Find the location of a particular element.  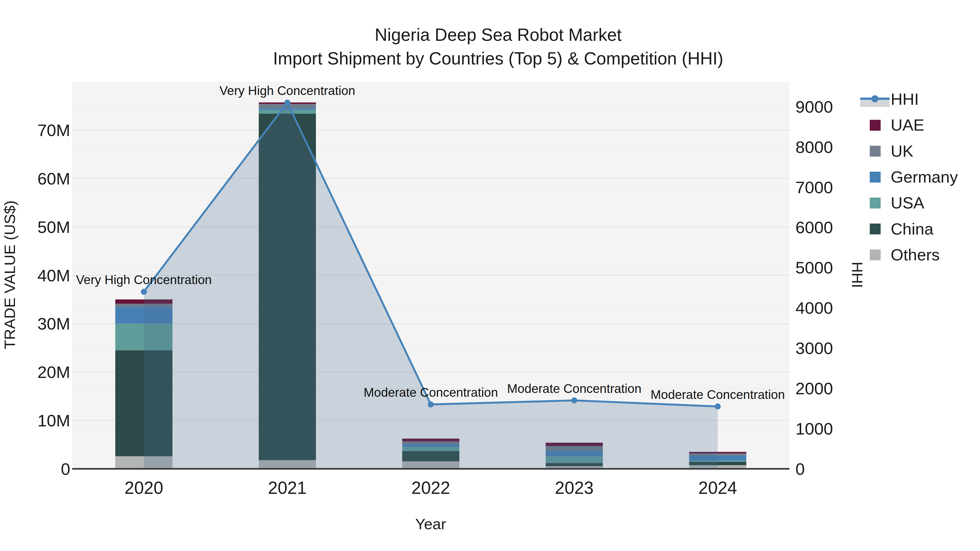

y2-tick-label: 4000 is located at coordinates (814, 308).